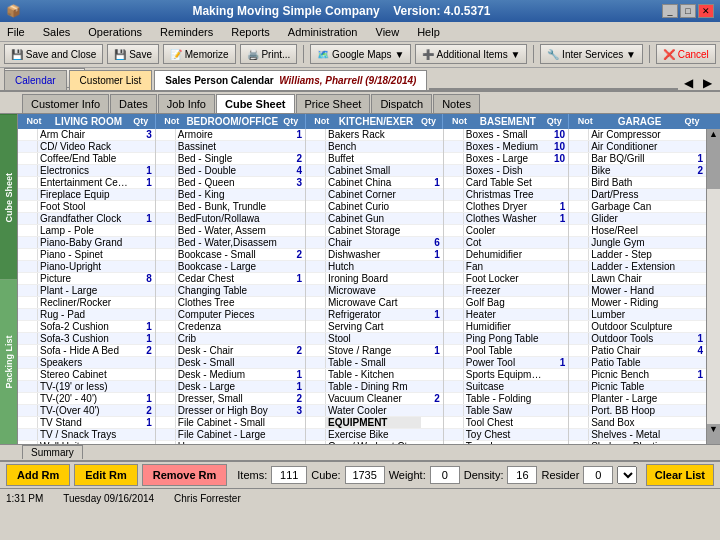 The height and width of the screenshot is (540, 720). I want to click on tab-calendar: Calendar, so click(36, 80).